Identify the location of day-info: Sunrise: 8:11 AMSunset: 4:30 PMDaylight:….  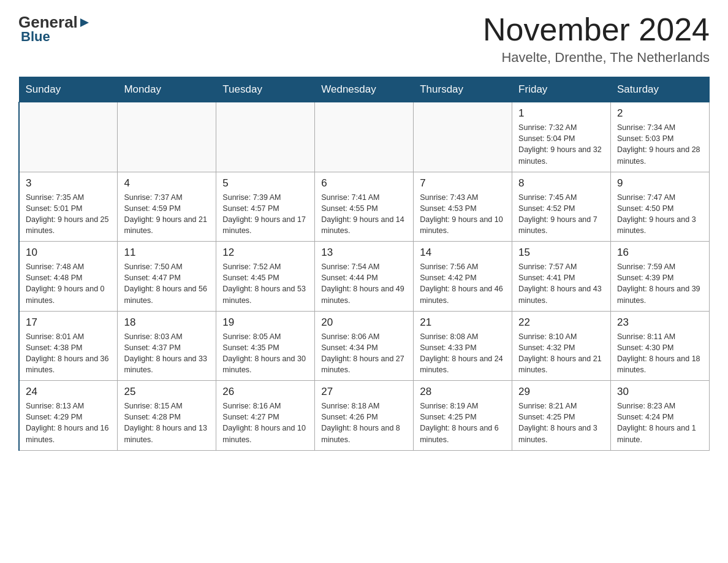
(660, 353).